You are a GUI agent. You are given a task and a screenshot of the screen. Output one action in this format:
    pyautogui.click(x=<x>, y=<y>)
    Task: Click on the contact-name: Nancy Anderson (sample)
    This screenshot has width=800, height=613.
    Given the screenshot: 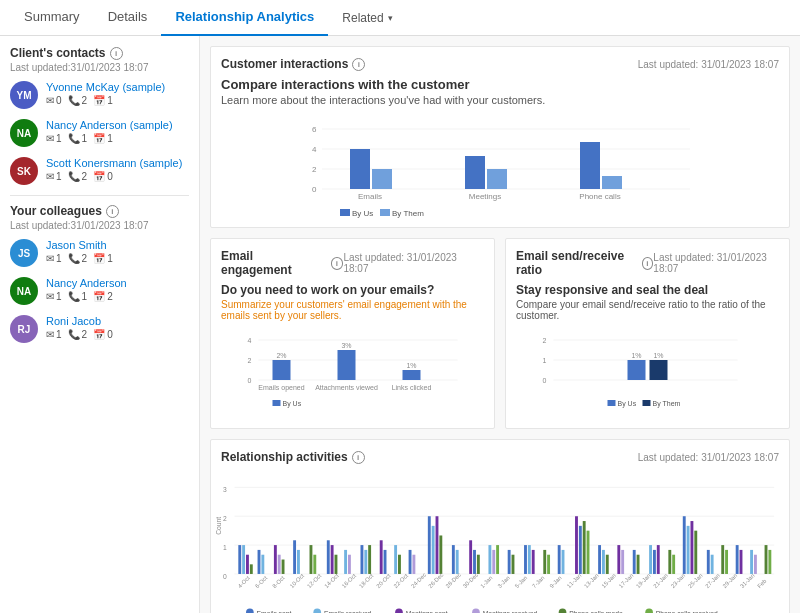 What is the action you would take?
    pyautogui.click(x=118, y=125)
    